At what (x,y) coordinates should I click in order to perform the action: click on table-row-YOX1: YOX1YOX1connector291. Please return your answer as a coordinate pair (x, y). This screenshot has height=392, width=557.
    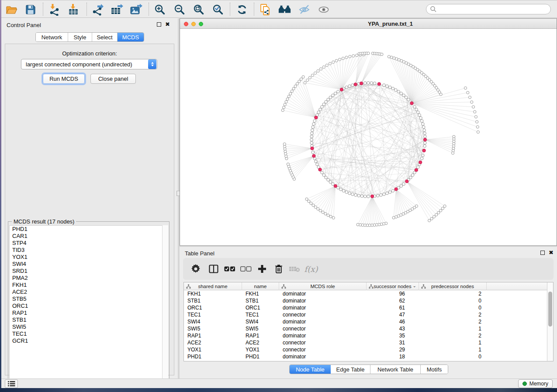
    Looking at the image, I should click on (366, 350).